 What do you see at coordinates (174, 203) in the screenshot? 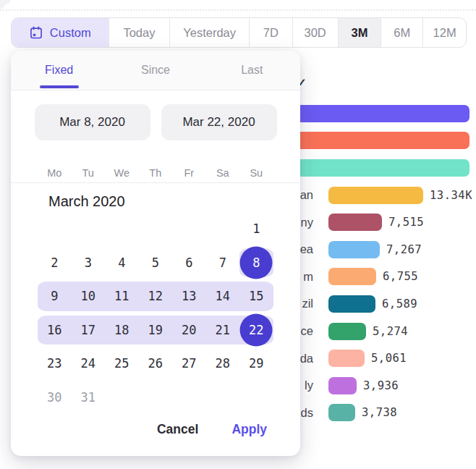
I see `month-title: March 2020` at bounding box center [174, 203].